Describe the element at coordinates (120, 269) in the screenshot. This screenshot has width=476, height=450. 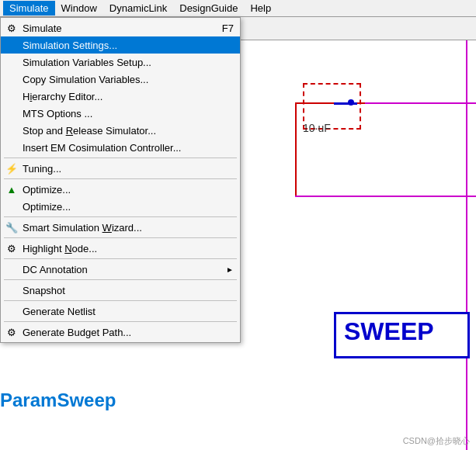
I see `menu-item-dc-annotation: DC Annotation ►` at that location.